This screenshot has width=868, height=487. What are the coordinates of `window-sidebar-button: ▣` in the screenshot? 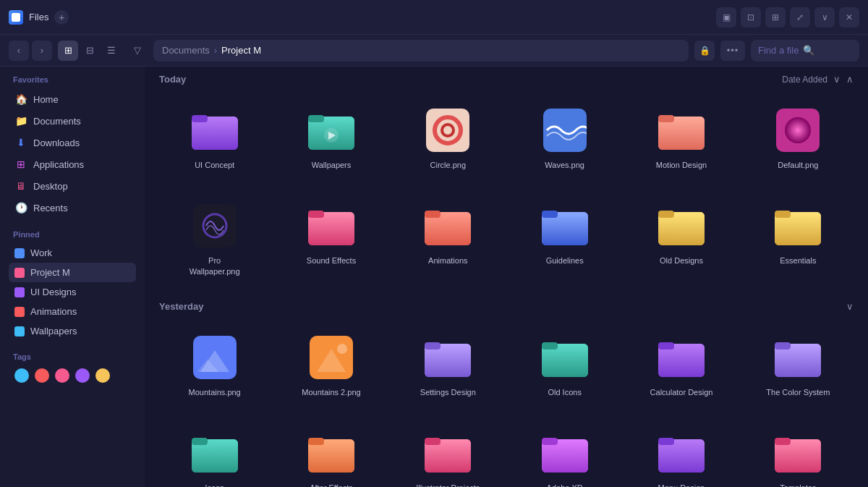 It's located at (726, 17).